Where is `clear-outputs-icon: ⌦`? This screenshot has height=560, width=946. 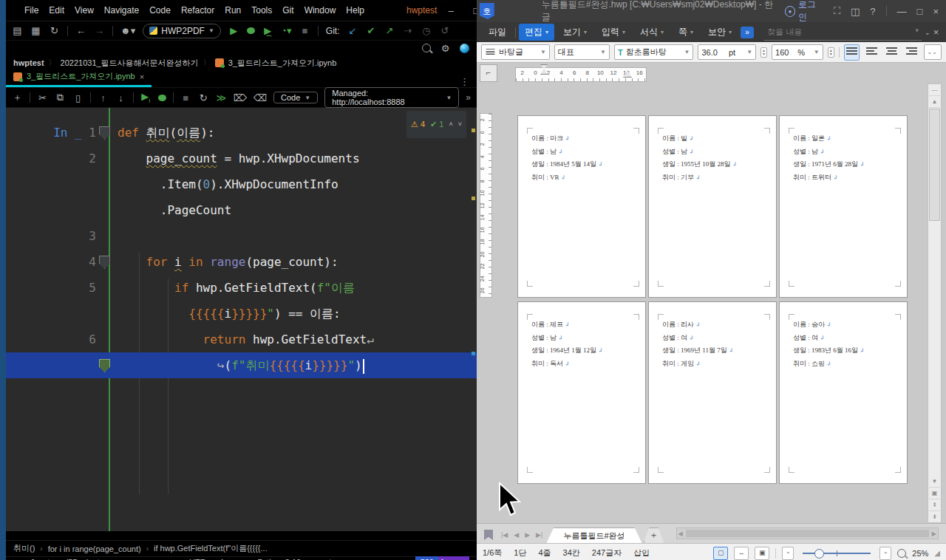 clear-outputs-icon: ⌦ is located at coordinates (240, 98).